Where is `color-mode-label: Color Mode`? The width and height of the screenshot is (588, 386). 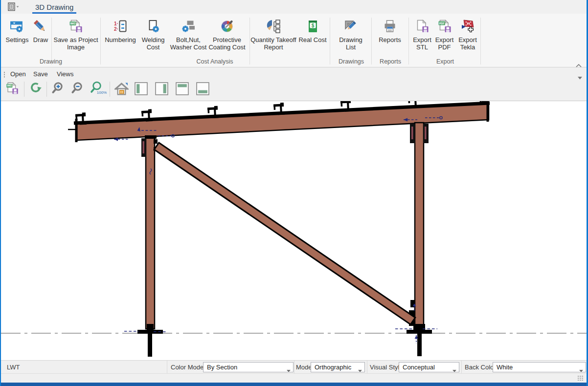
color-mode-label: Color Mode is located at coordinates (187, 367).